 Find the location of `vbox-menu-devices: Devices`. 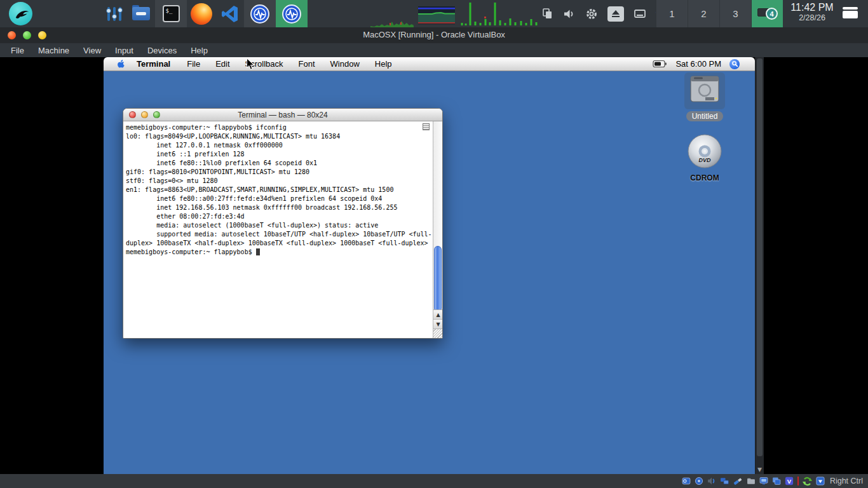

vbox-menu-devices: Devices is located at coordinates (162, 50).